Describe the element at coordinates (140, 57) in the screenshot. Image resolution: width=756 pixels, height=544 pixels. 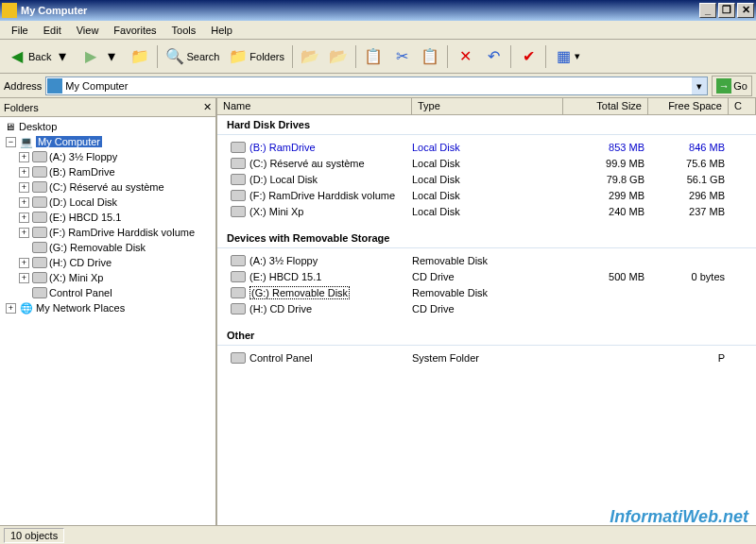
I see `up-button: 📁` at that location.